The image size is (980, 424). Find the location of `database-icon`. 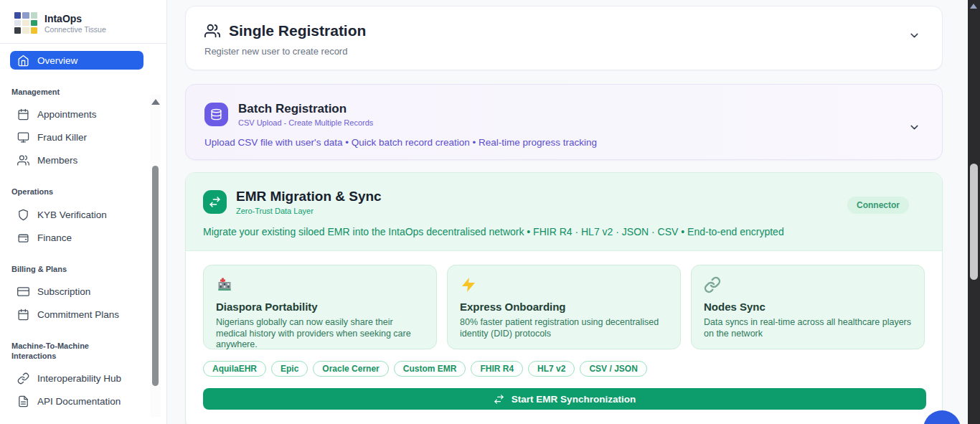

database-icon is located at coordinates (217, 115).